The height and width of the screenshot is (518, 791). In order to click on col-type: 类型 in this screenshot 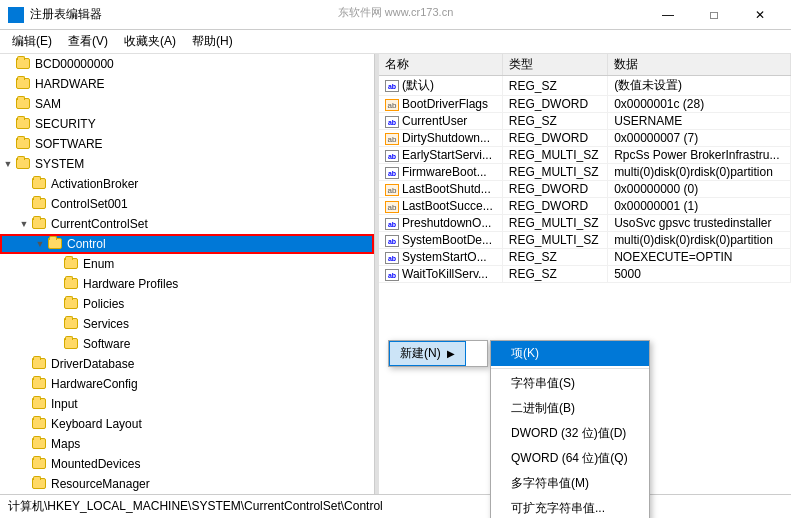, I will do `click(554, 65)`.